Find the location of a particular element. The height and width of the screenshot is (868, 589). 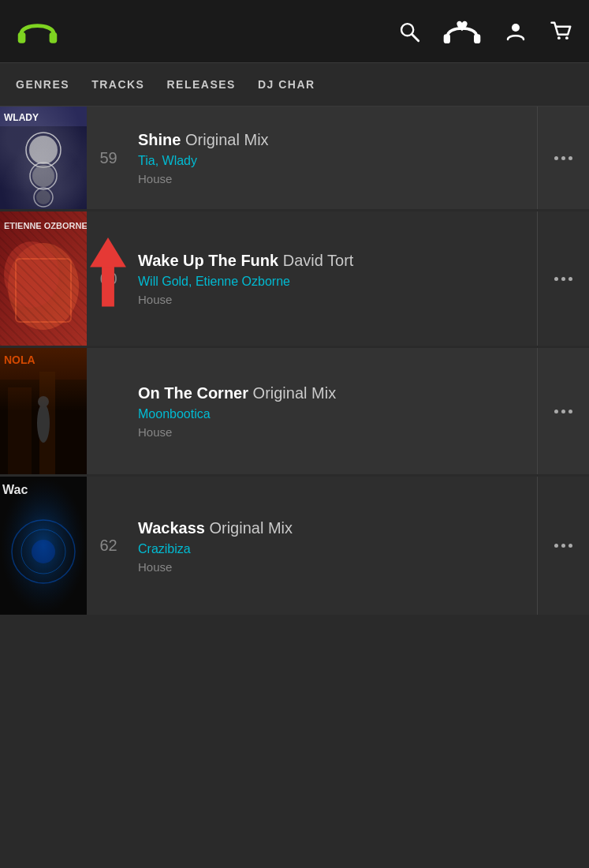

tab-genres: GENRES is located at coordinates (54, 84).